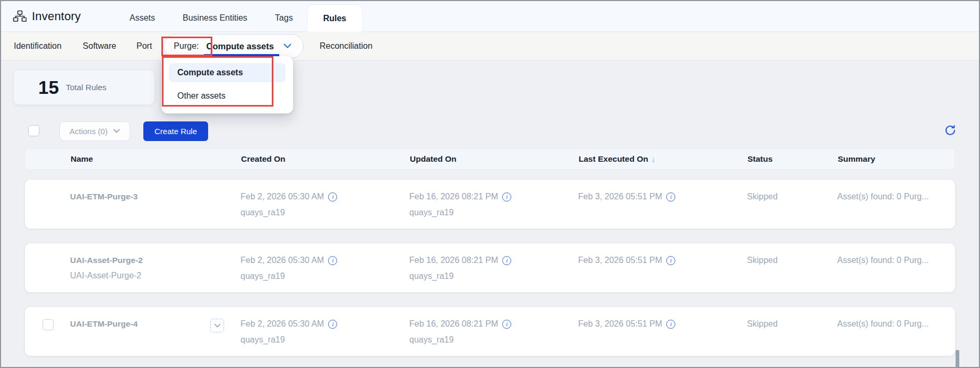 This screenshot has height=368, width=980. I want to click on select-all-checkbox, so click(34, 130).